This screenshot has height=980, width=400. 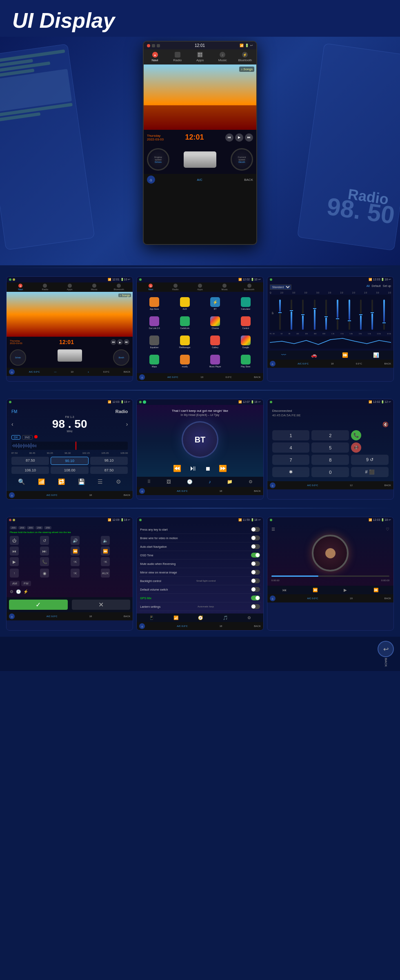 What do you see at coordinates (239, 138) in the screenshot?
I see `play-btn: ▶` at bounding box center [239, 138].